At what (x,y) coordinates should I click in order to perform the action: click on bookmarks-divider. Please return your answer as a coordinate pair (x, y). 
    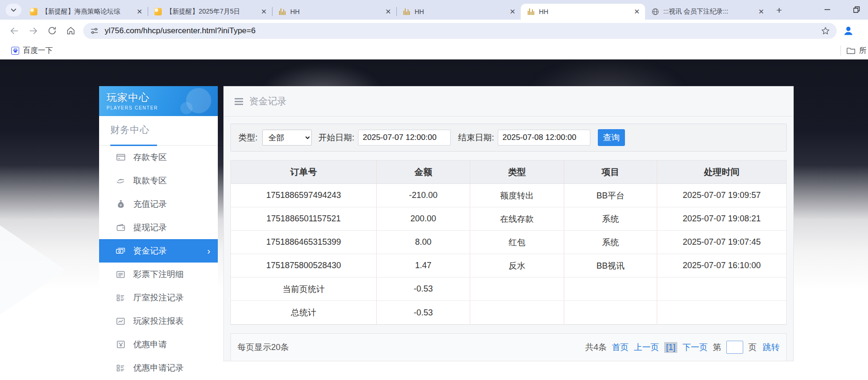
    Looking at the image, I should click on (840, 51).